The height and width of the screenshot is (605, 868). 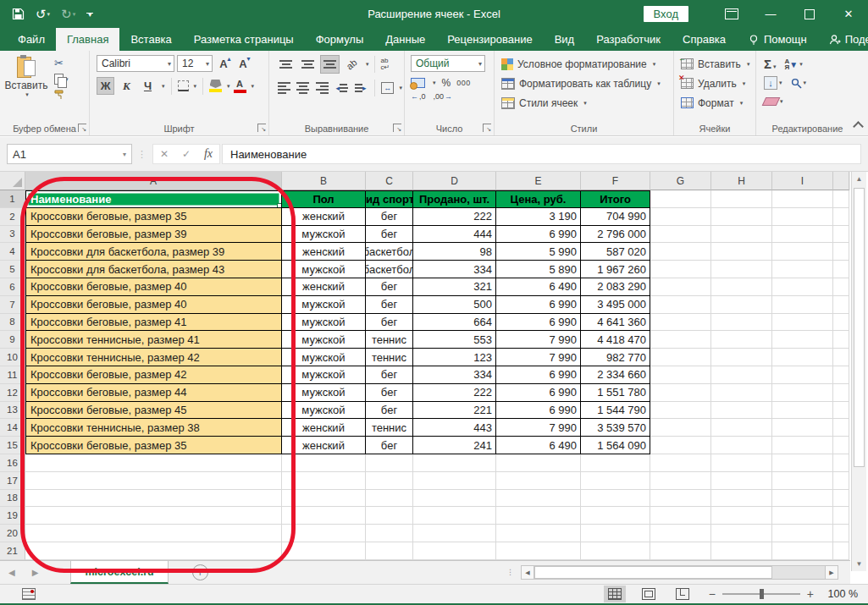 What do you see at coordinates (681, 200) in the screenshot?
I see `cell-G1` at bounding box center [681, 200].